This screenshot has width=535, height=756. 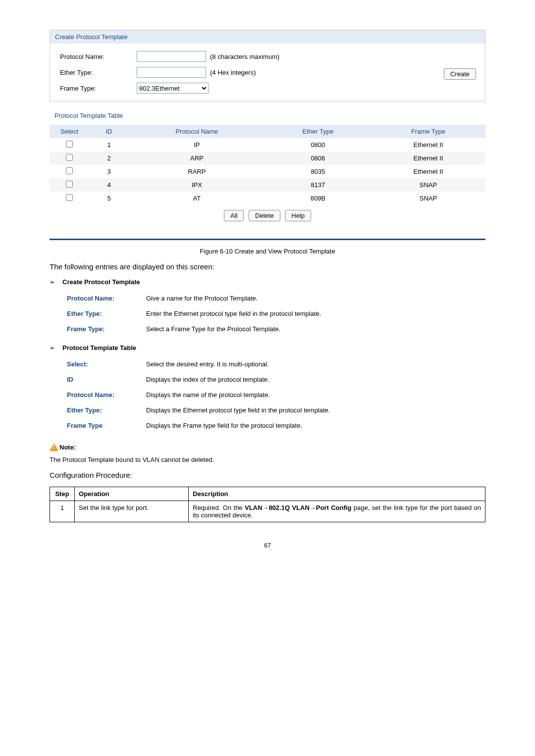 I want to click on create-section-title: Create Protocol Template, so click(x=268, y=37).